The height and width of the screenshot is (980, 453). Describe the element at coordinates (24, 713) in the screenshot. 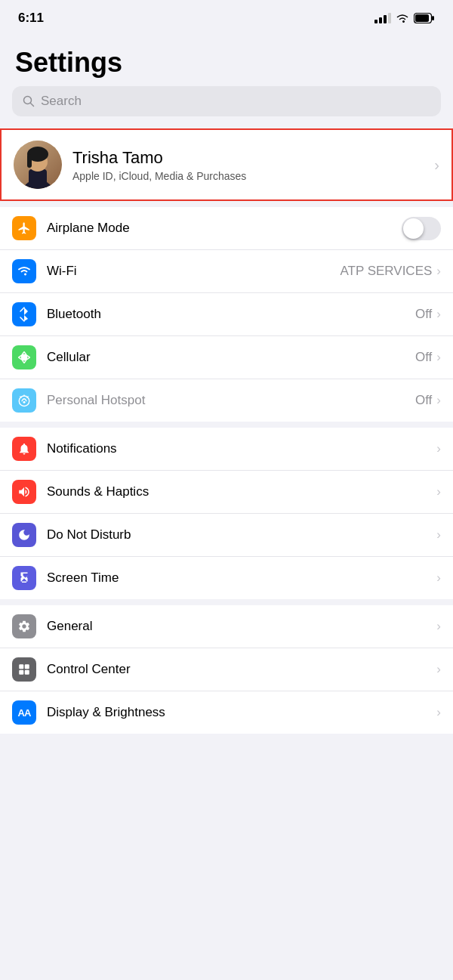

I see `display-icon-text: AA` at that location.